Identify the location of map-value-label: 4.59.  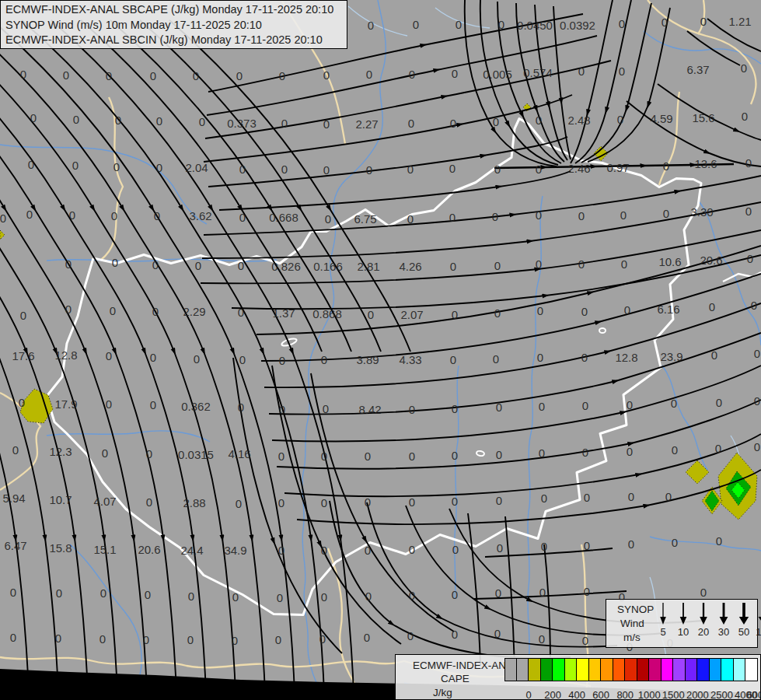
(661, 118).